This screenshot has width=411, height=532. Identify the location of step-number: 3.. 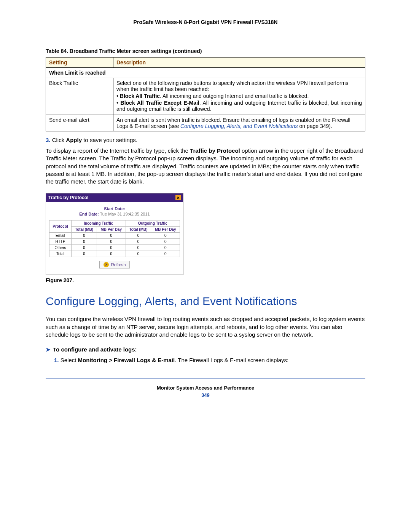
(48, 140).